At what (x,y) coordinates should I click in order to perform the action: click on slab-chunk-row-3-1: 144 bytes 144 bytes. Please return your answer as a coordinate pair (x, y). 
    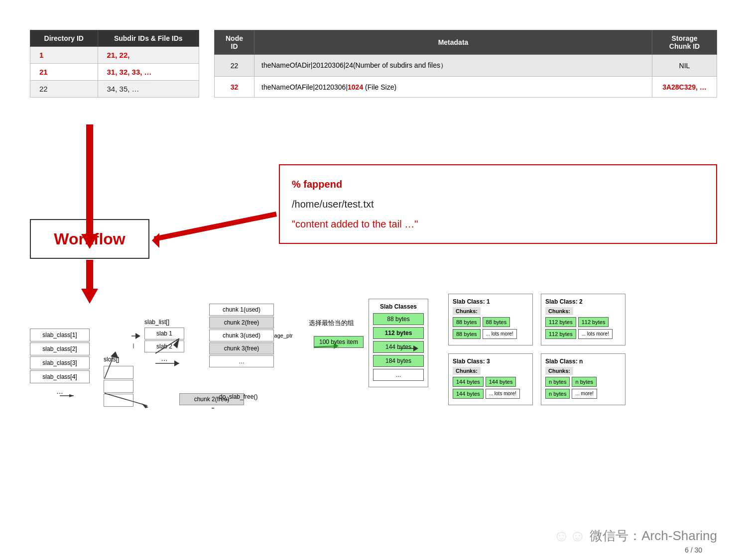
    Looking at the image, I should click on (491, 382).